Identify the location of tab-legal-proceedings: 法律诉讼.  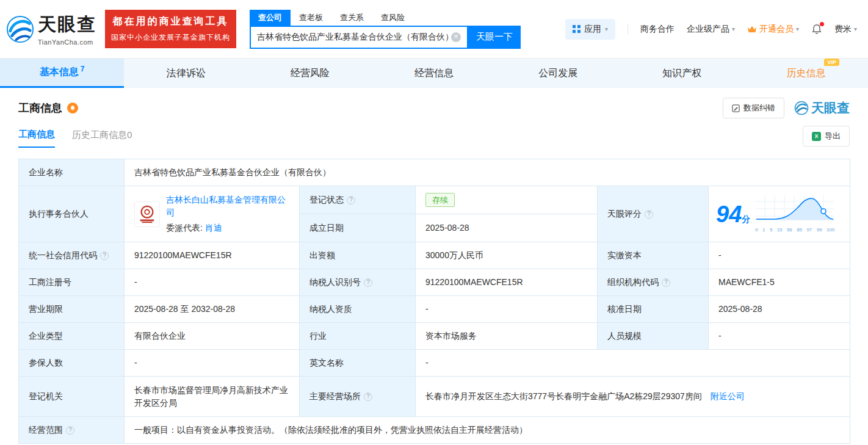
(186, 73).